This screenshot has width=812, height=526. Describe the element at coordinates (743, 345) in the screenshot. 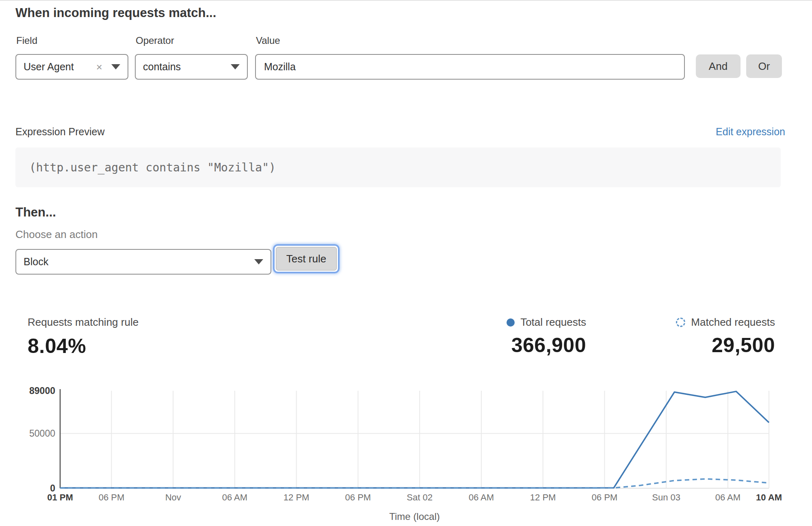

I see `matched-requests-value: 29,500` at that location.